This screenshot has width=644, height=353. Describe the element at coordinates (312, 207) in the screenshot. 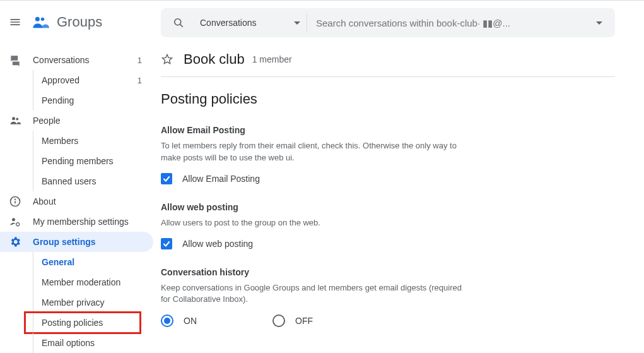

I see `section-title: Allow web posting` at that location.